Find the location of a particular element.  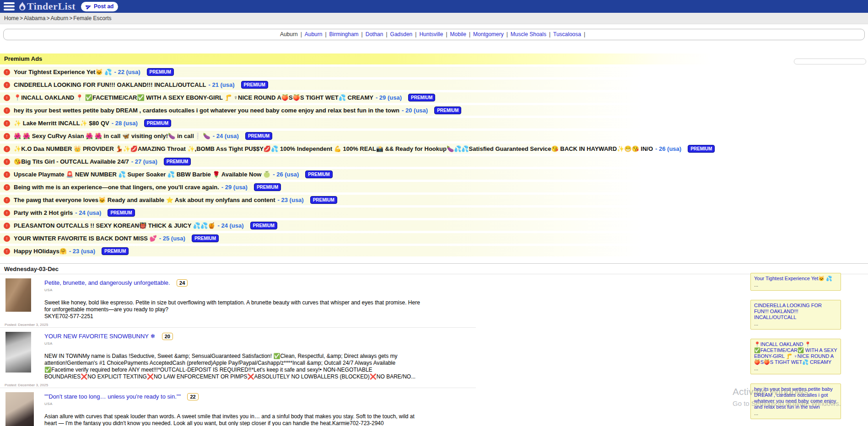

premium-ad-title: YOUR WINTER FAVORITE IS BACK DONT MISS 💕 is located at coordinates (85, 239).